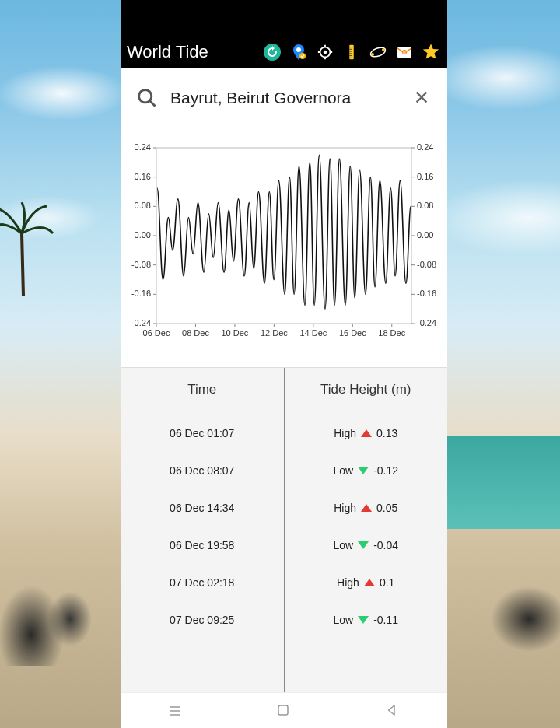 This screenshot has width=560, height=728. What do you see at coordinates (366, 545) in the screenshot?
I see `table-row-height: Low-0.04` at bounding box center [366, 545].